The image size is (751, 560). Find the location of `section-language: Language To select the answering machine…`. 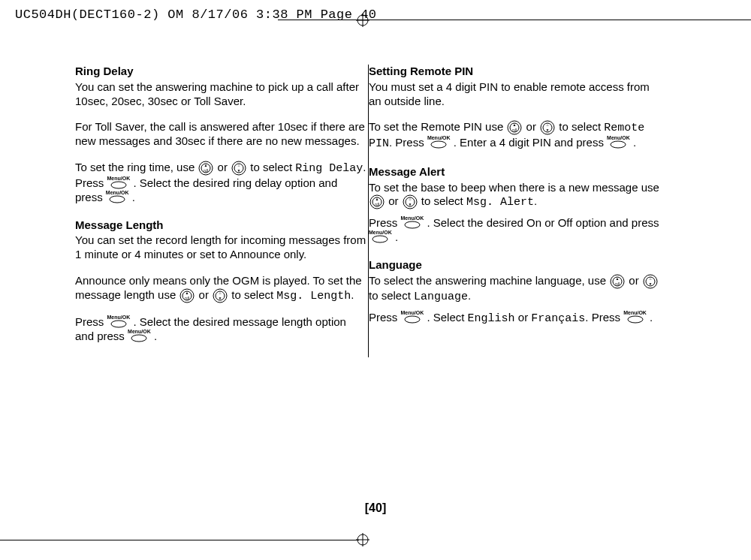

section-language: Language To select the answering machine… is located at coordinates (515, 292).